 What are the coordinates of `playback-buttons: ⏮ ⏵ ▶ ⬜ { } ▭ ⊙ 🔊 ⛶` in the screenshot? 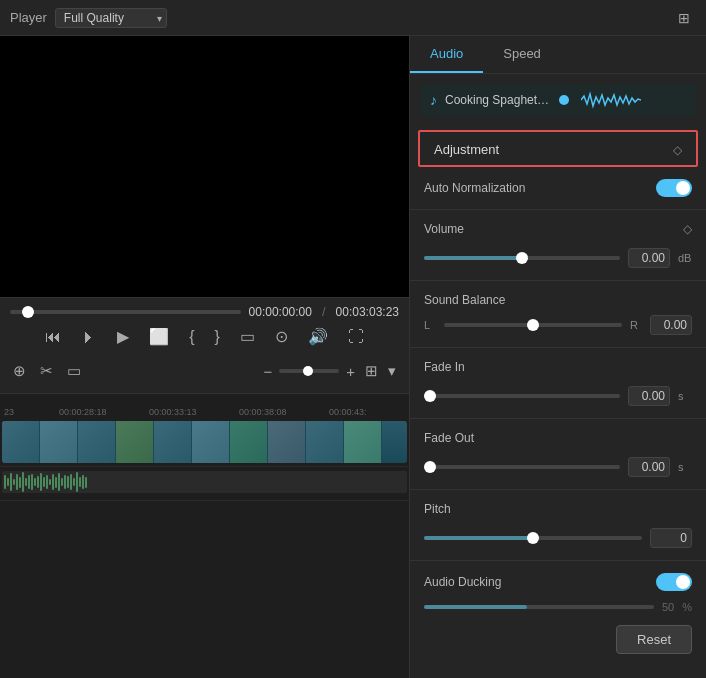 It's located at (204, 337).